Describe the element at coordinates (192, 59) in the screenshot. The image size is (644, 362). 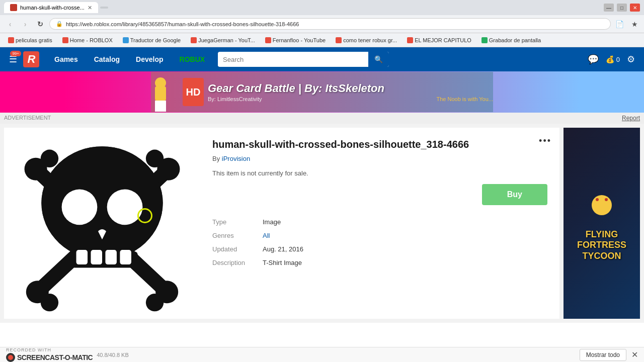
I see `nav-robux: ROBUX` at that location.